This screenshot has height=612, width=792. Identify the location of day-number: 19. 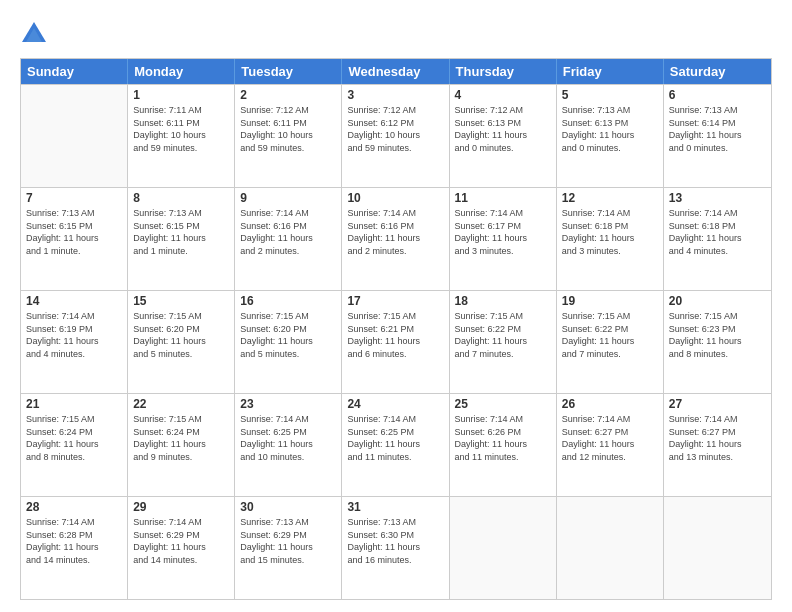
(610, 301).